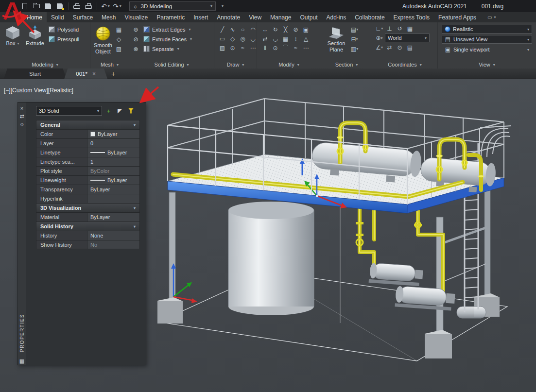 The width and height of the screenshot is (536, 392). Describe the element at coordinates (35, 17) in the screenshot. I see `tab-home: Home` at that location.